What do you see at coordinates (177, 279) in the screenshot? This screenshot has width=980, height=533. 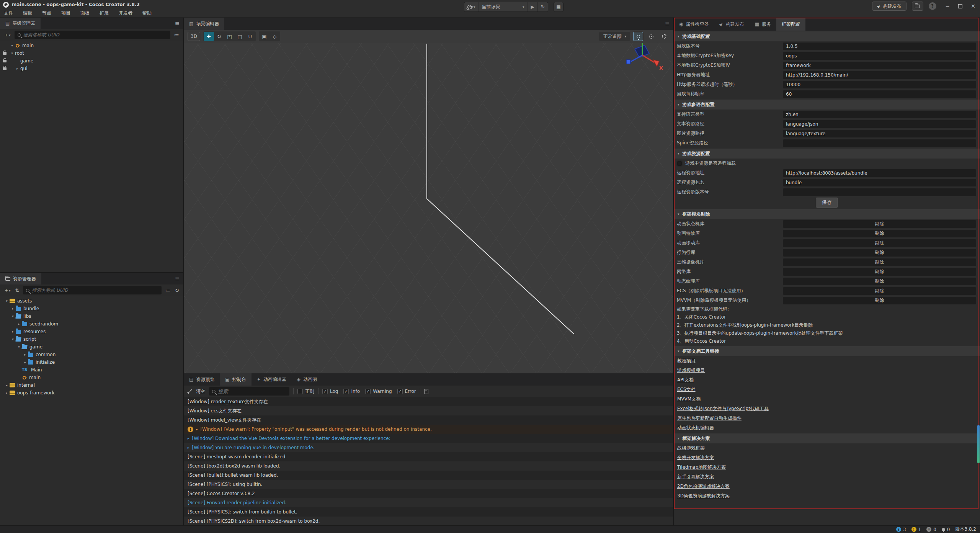 I see `panel-menu-icon: ≡` at bounding box center [177, 279].